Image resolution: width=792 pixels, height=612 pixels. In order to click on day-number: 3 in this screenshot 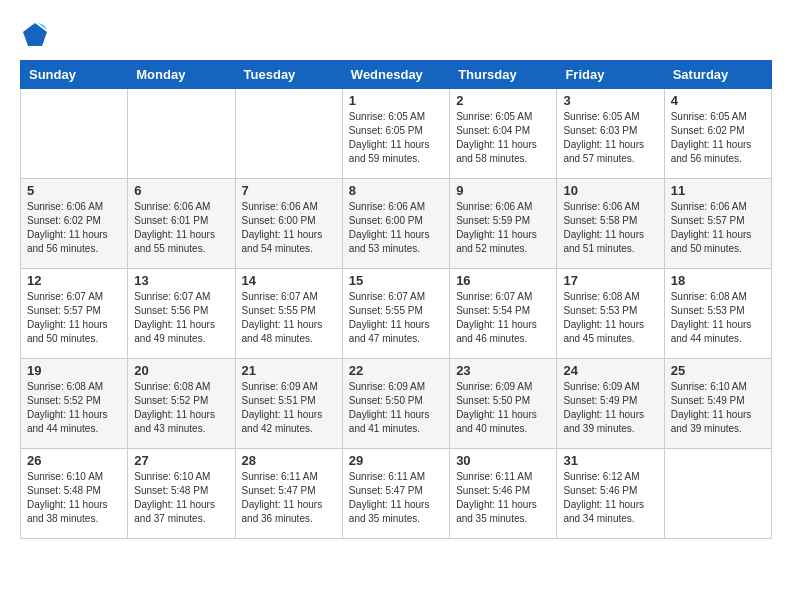, I will do `click(610, 100)`.